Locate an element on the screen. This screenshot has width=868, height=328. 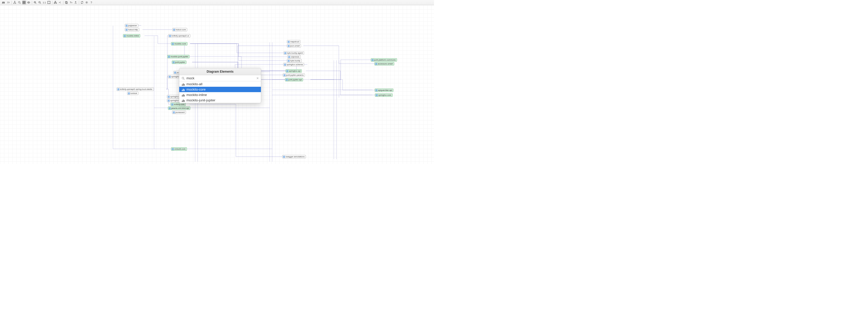
node-objenesis: objenesis is located at coordinates (294, 57).